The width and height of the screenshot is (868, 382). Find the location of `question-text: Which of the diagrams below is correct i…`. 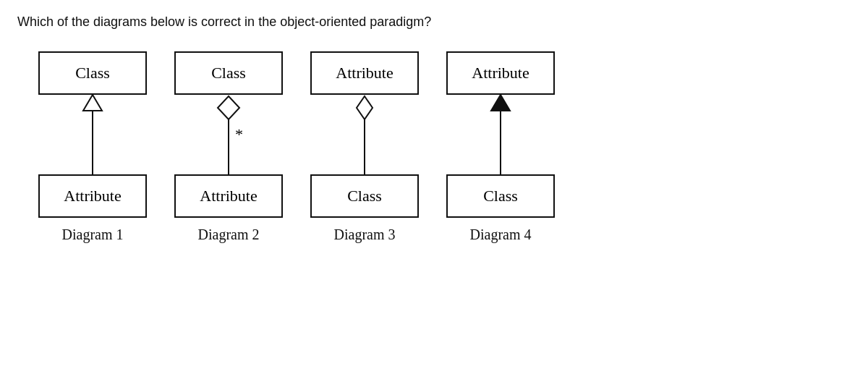

question-text: Which of the diagrams below is correct i… is located at coordinates (434, 22).